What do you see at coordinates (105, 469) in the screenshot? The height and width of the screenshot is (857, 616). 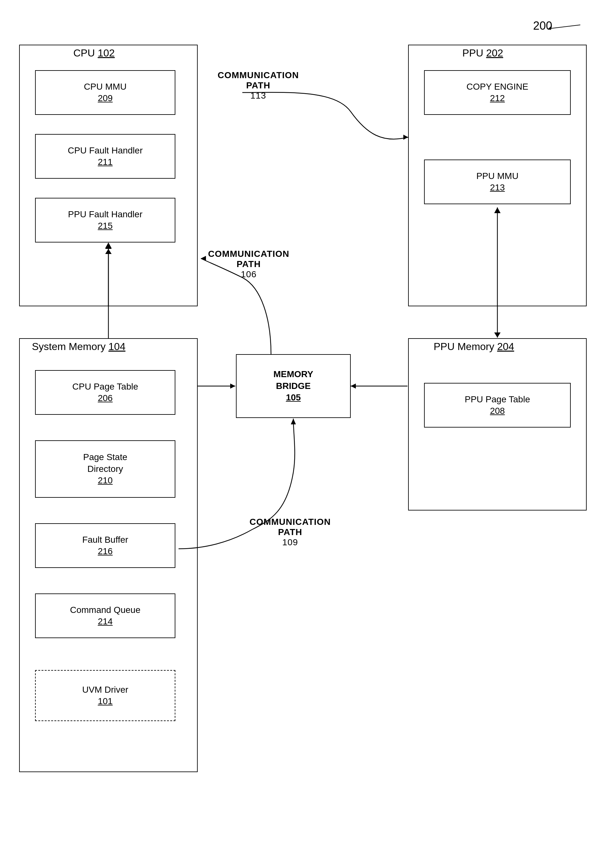 I see `page-state-directory-box: Page StateDirectory210` at bounding box center [105, 469].